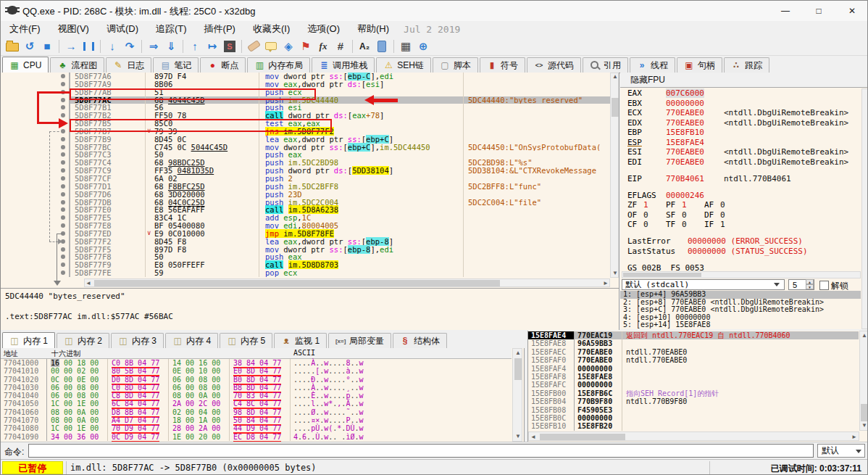  I want to click on tab-notes: ▤笔记, so click(175, 65).